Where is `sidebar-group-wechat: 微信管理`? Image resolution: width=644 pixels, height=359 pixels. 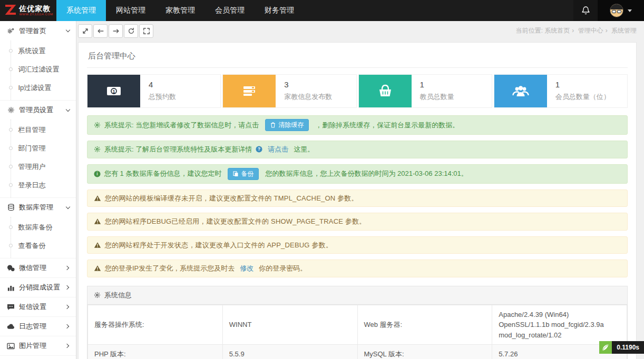 sidebar-group-wechat: 微信管理 is located at coordinates (38, 267).